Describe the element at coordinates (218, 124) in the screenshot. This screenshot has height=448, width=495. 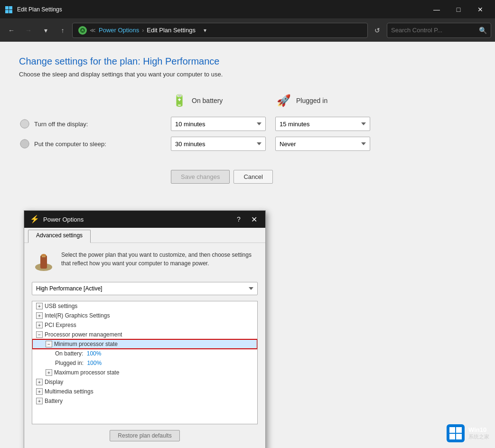
I see `display-battery-select: 1 minute 5 minutes 10 minutes 15 minutes…` at that location.